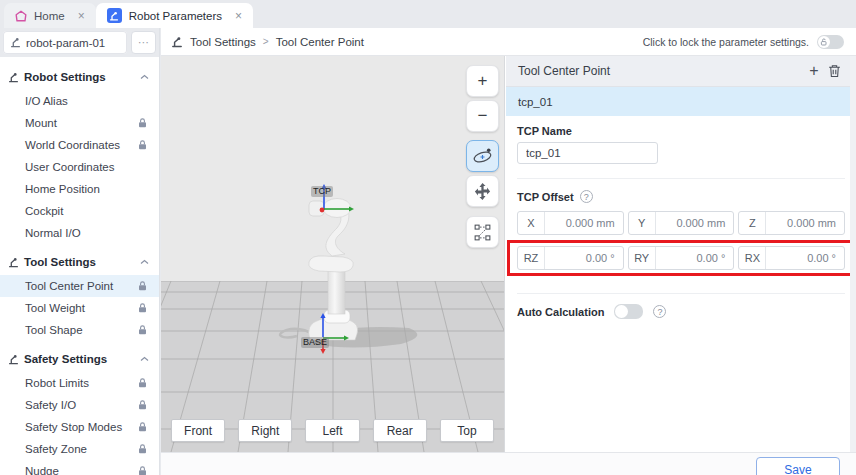  What do you see at coordinates (66, 359) in the screenshot?
I see `section-label: Safety Settings` at bounding box center [66, 359].